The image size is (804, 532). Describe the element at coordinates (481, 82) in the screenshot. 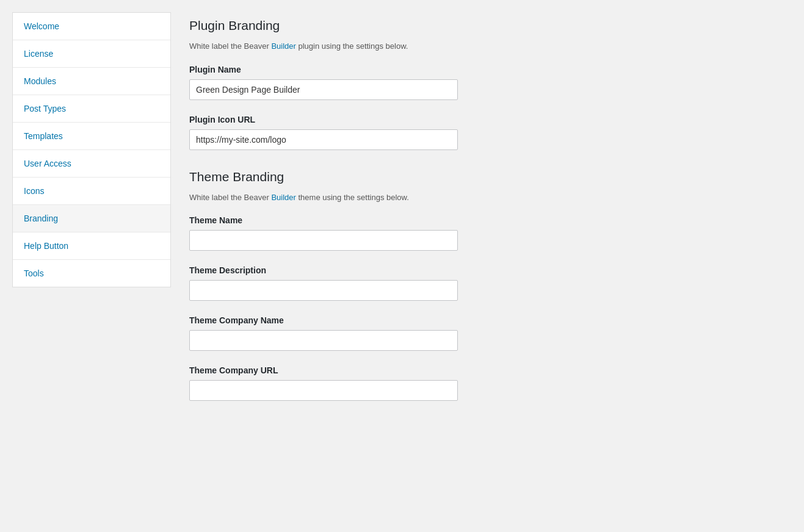

I see `plugin-name-field-group: Plugin Name` at that location.